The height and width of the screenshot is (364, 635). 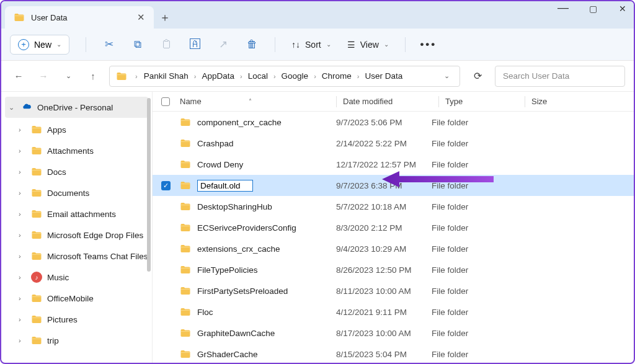 I want to click on table-row: FileTypePolicies8/26/2023 12:50 PMFile f…, so click(x=393, y=270).